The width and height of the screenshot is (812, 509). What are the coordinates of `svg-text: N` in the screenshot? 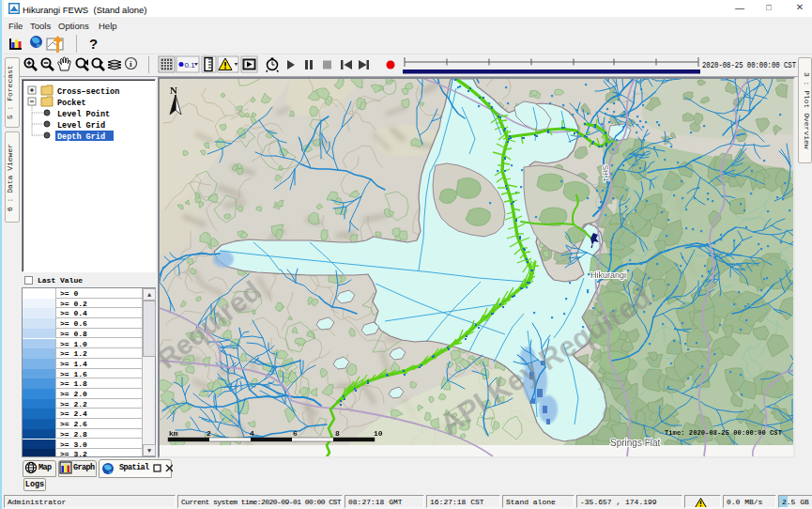 It's located at (174, 90).